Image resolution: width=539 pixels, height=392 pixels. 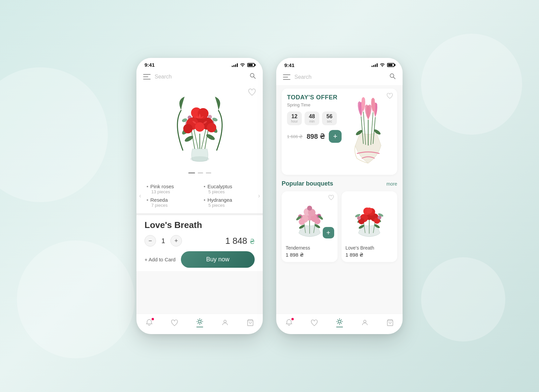 I want to click on offer-bouquet-svg, so click(x=368, y=131).